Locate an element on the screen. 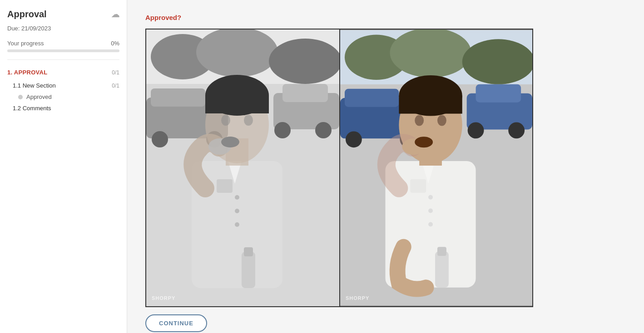 This screenshot has height=333, width=644. approved-item-label: Approved is located at coordinates (39, 97).